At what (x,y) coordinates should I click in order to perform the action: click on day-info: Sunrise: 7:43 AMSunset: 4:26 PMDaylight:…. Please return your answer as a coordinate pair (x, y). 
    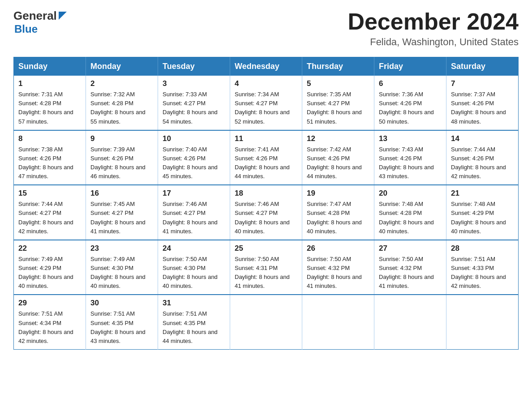
    Looking at the image, I should click on (410, 163).